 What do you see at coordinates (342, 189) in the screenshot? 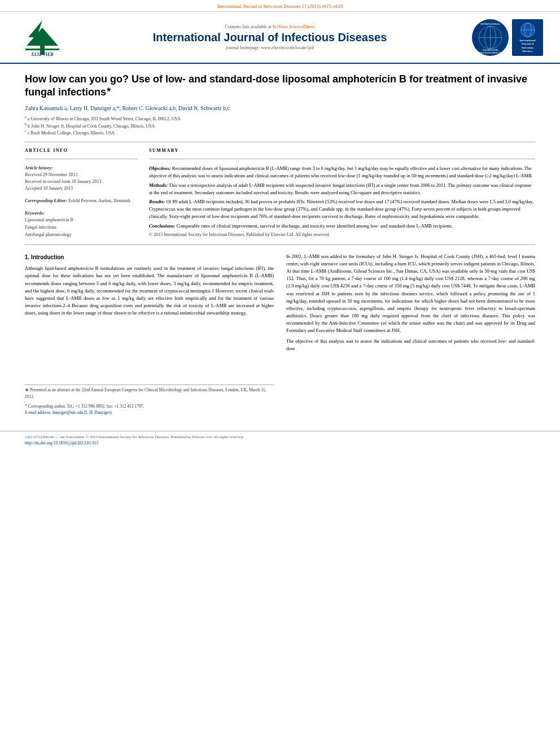
I see `methods-para: Methods: This was a retrospective analys…` at bounding box center [342, 189].